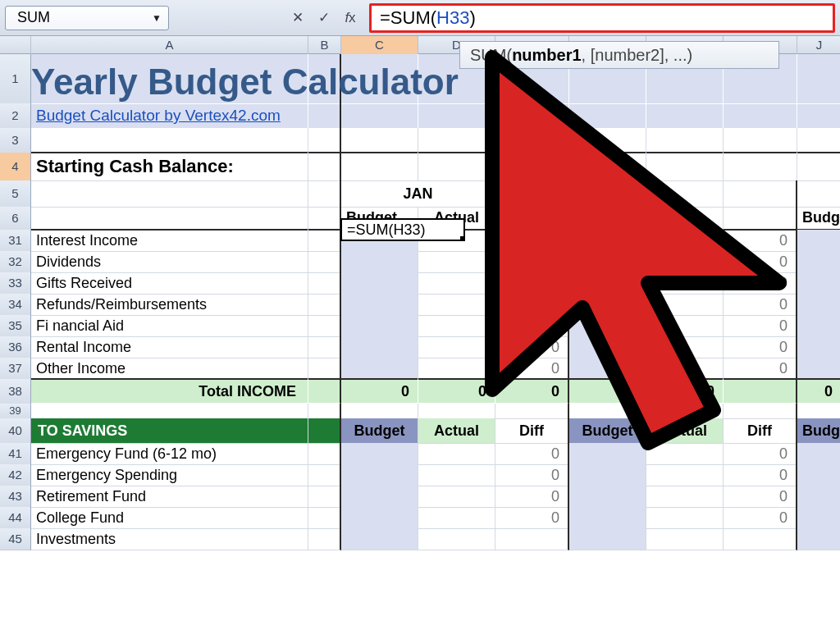 This screenshot has width=840, height=630. Describe the element at coordinates (157, 18) in the screenshot. I see `chevron-down-icon: ▼` at that location.